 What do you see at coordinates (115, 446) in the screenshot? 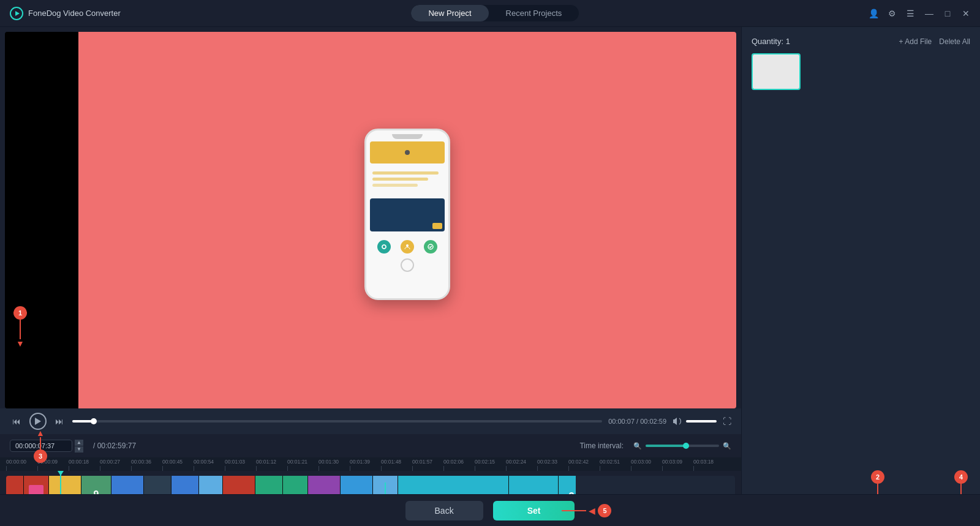
I see `total-timecode: / 00:02:59:77` at bounding box center [115, 446].